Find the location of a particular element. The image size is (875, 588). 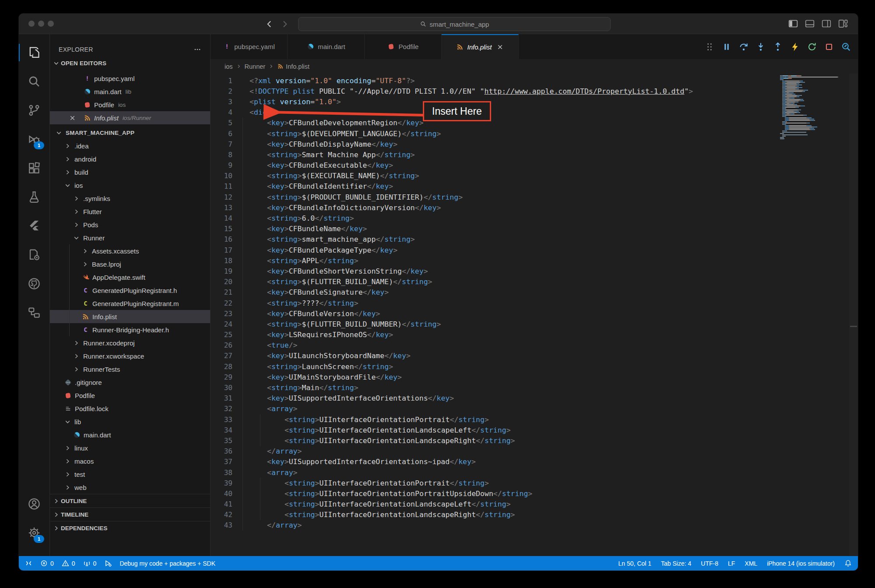

tree-item-web: web is located at coordinates (130, 487).